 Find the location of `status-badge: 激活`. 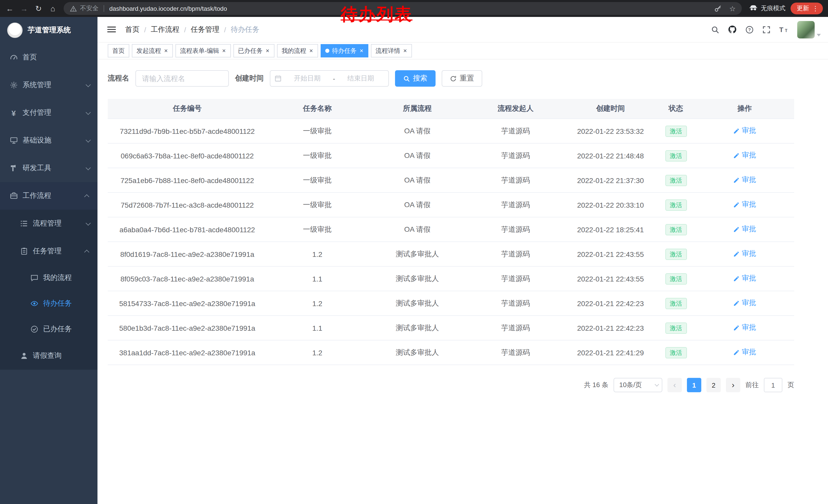

status-badge: 激活 is located at coordinates (676, 156).